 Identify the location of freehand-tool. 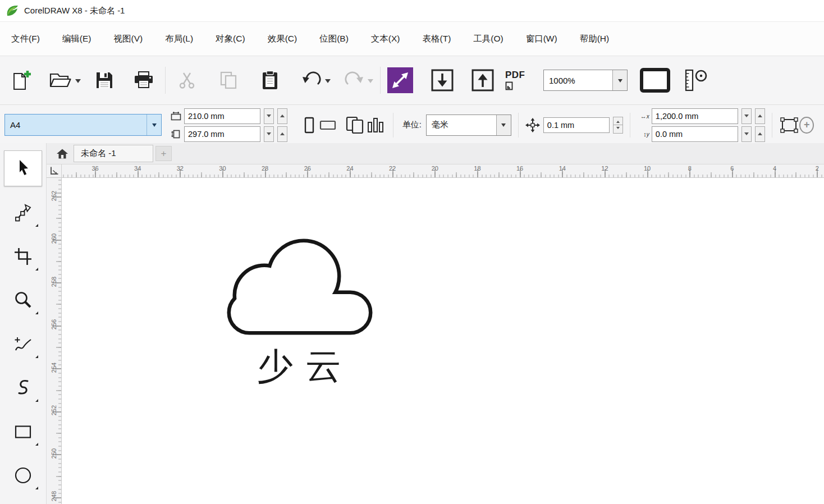
(23, 344).